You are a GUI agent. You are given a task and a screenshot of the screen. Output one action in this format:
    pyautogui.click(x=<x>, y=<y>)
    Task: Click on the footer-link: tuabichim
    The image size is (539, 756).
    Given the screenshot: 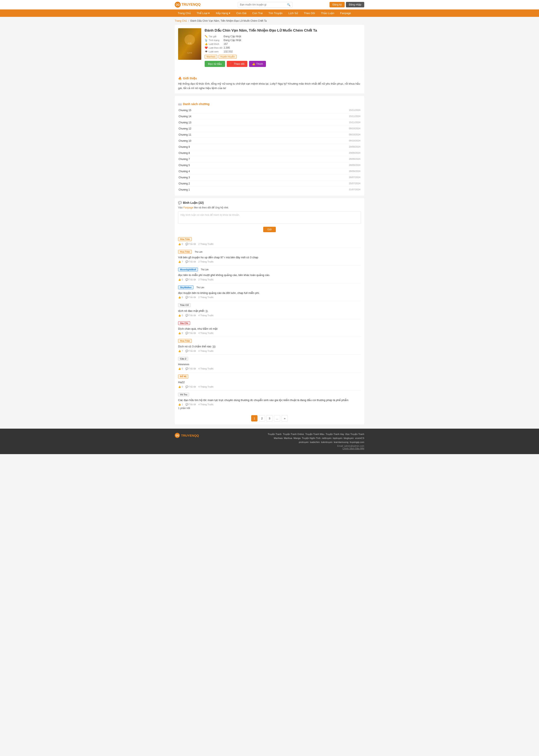 What is the action you would take?
    pyautogui.click(x=315, y=442)
    